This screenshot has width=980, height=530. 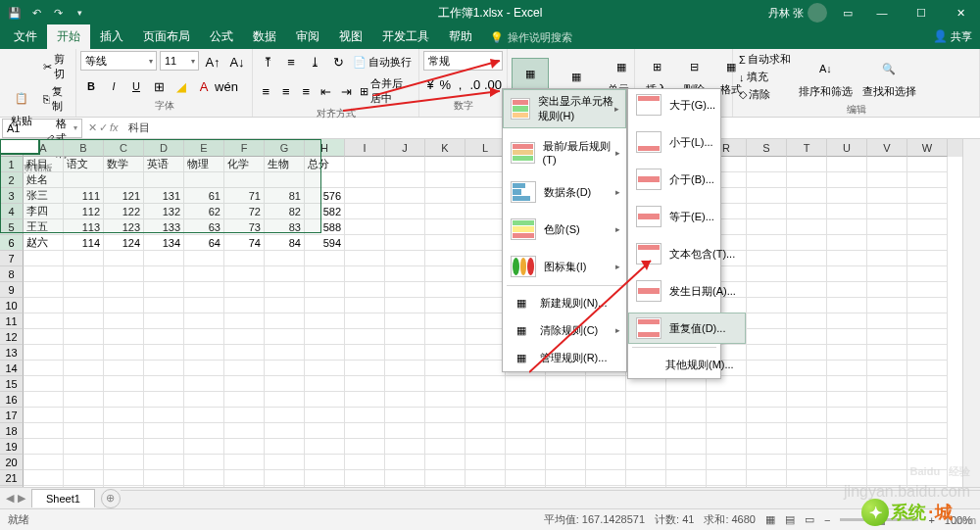 What do you see at coordinates (12, 227) in the screenshot?
I see `row-header: 5` at bounding box center [12, 227].